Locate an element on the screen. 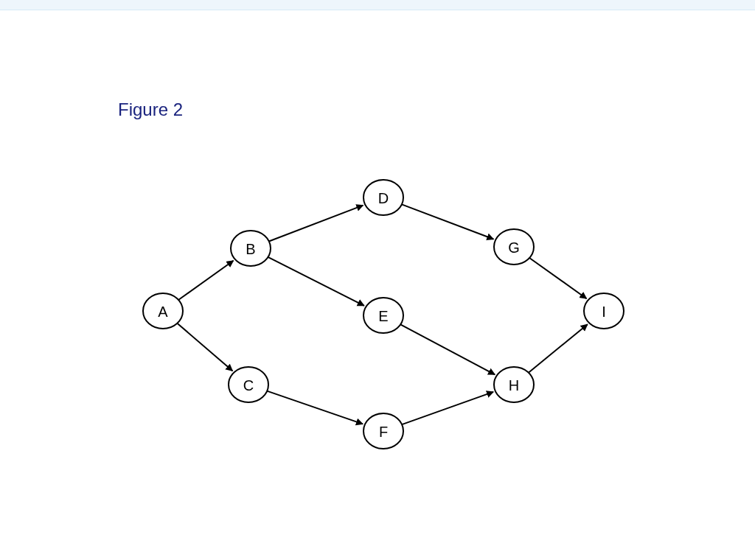 This screenshot has height=560, width=755. node-F: F is located at coordinates (383, 431).